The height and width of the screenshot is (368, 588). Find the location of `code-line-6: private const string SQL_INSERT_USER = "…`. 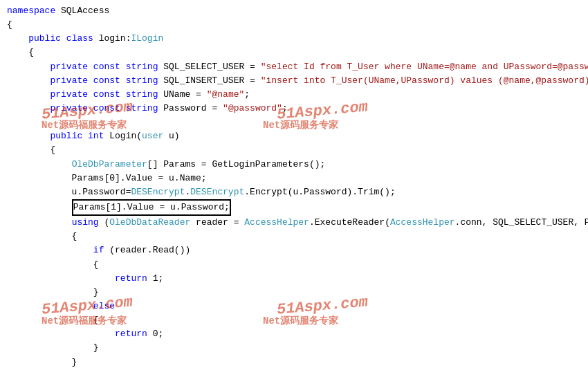

code-line-6: private const string SQL_INSERT_USER = "… is located at coordinates (294, 81).